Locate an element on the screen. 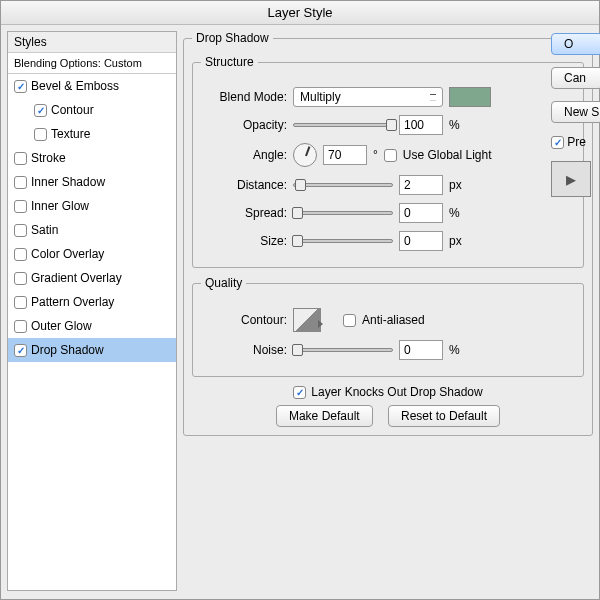 The height and width of the screenshot is (600, 600). noise-input: 0 is located at coordinates (421, 350).